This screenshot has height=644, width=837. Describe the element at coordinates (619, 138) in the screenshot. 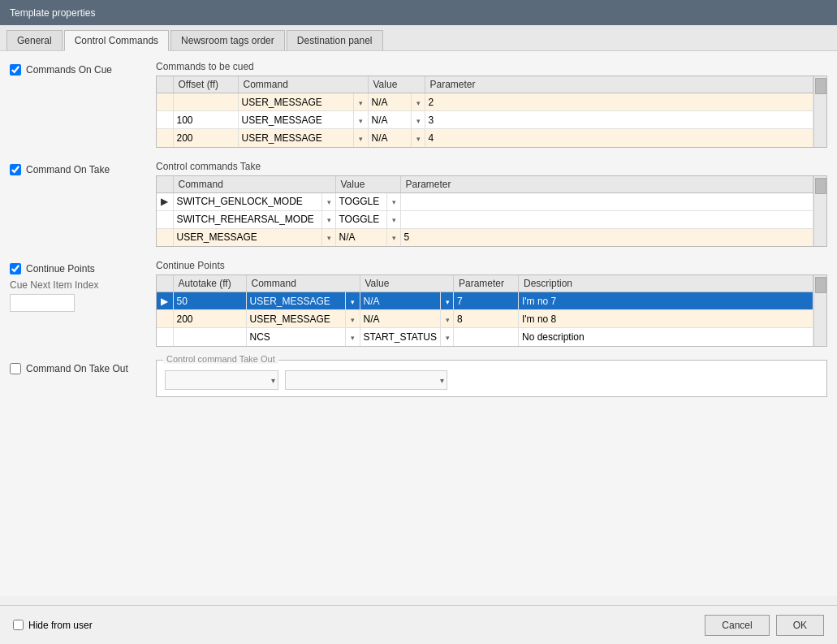

I see `cell-parameter: 4` at that location.